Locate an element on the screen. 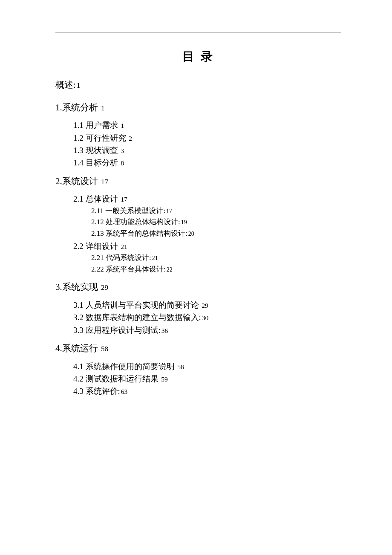  toc-entry-level2: 2.2 详细设计 21 is located at coordinates (207, 246).